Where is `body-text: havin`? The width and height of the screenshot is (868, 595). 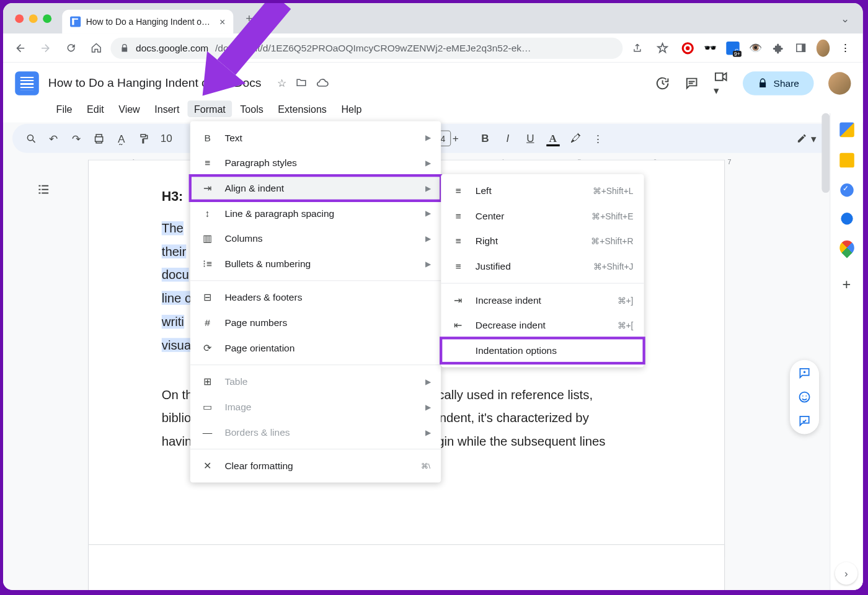 body-text: havin is located at coordinates (177, 441).